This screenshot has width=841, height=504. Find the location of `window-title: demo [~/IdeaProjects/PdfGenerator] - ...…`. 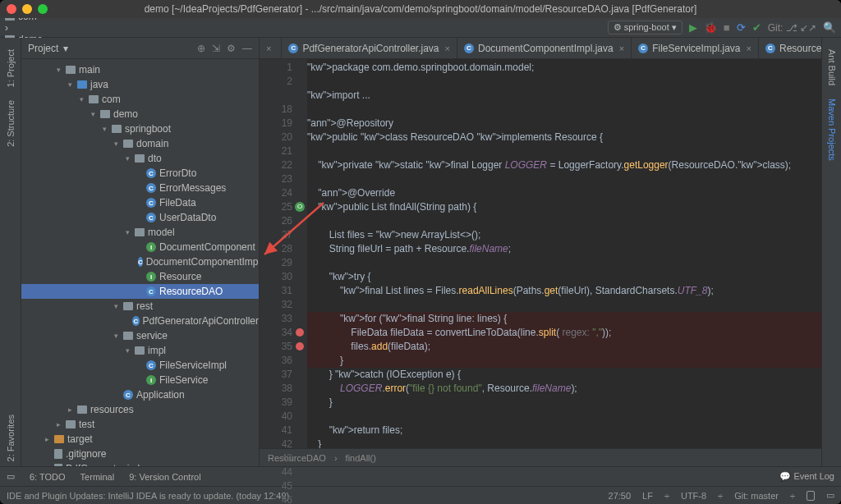

window-title: demo [~/IdeaProjects/PdfGenerator] - ...… is located at coordinates (420, 9).